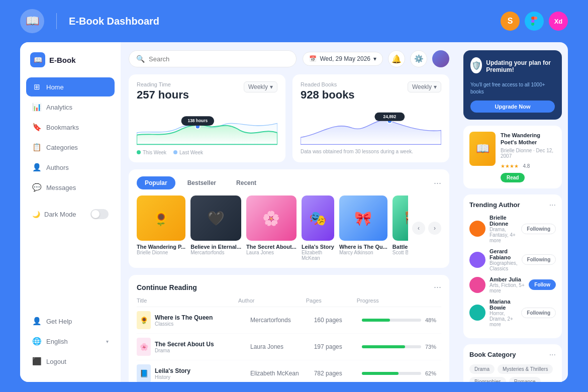  I want to click on weekly-dropdown: Weekly ▾, so click(260, 87).